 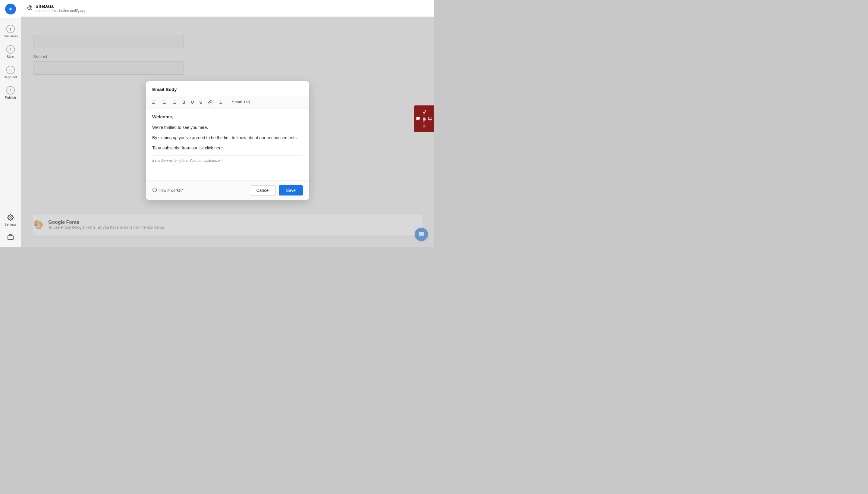 I want to click on logo-circle, so click(x=11, y=9).